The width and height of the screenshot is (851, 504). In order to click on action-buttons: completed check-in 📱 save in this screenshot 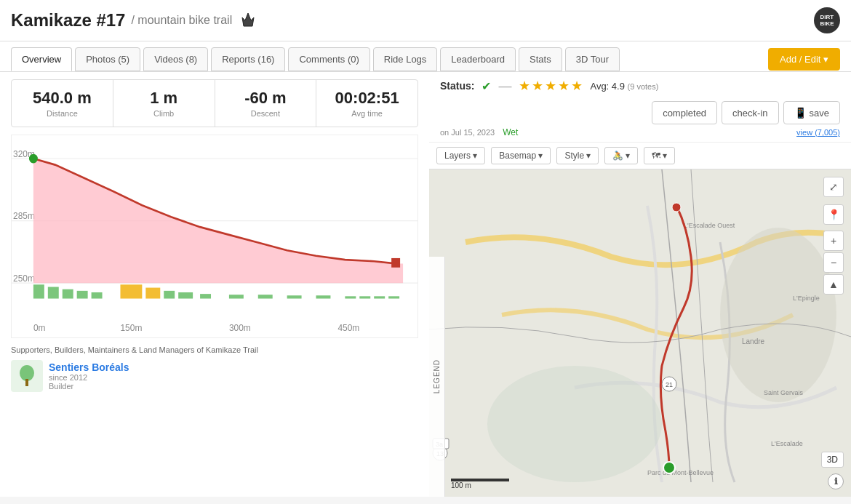, I will do `click(746, 113)`.